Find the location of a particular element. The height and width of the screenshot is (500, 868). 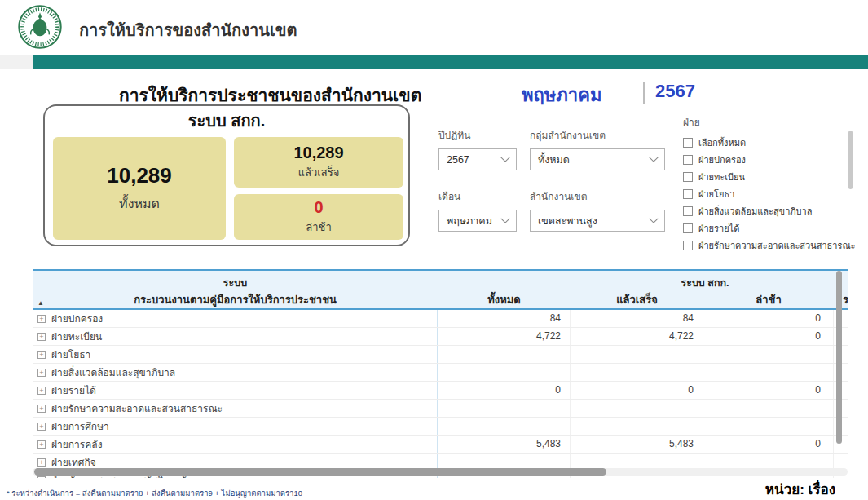

cell-completed: 4,722 is located at coordinates (637, 336).